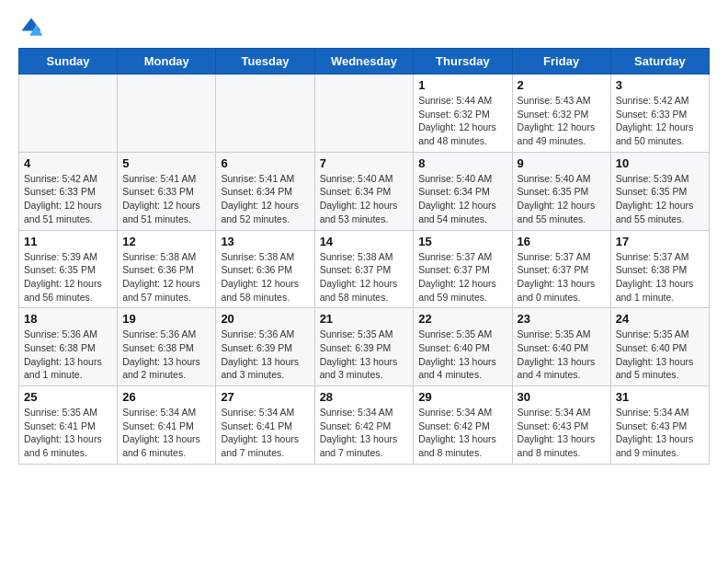  What do you see at coordinates (167, 425) in the screenshot?
I see `calendar-cell: 26Sunrise: 5:34 AM Sunset: 6:41 PM Dayli…` at bounding box center [167, 425].